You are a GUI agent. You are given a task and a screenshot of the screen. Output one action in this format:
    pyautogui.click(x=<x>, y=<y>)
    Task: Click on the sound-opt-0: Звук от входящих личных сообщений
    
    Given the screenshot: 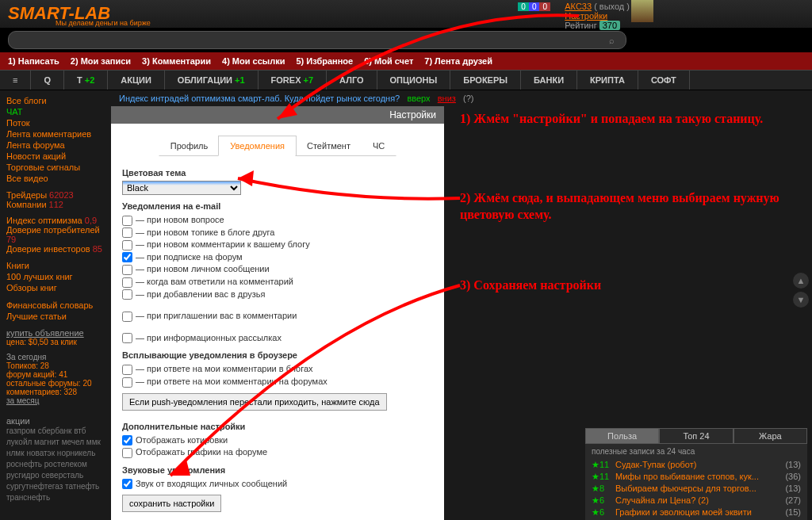 What is the action you would take?
    pyautogui.click(x=278, y=484)
    